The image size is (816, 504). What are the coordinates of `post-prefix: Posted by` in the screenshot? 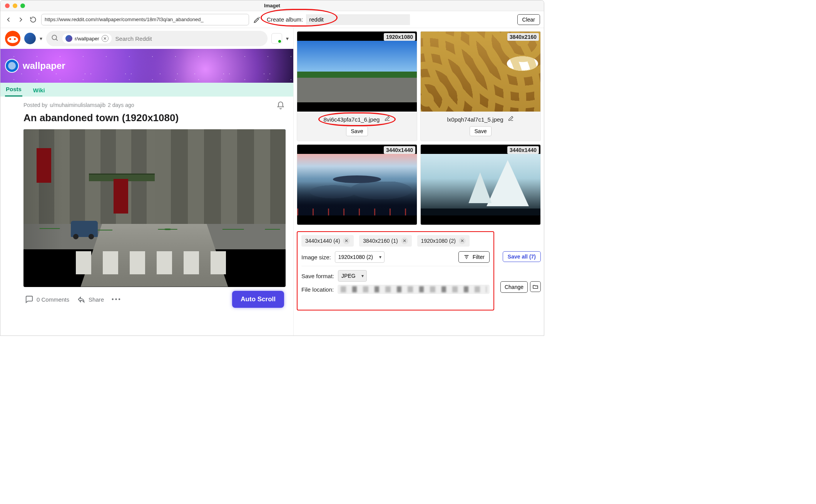 It's located at (35, 105).